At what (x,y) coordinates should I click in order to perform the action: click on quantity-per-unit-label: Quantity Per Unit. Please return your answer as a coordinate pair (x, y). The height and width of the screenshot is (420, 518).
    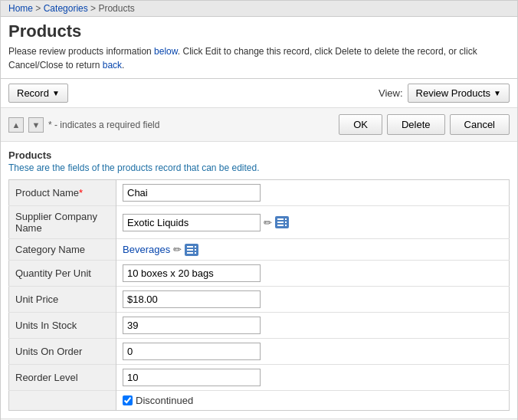
    Looking at the image, I should click on (63, 274).